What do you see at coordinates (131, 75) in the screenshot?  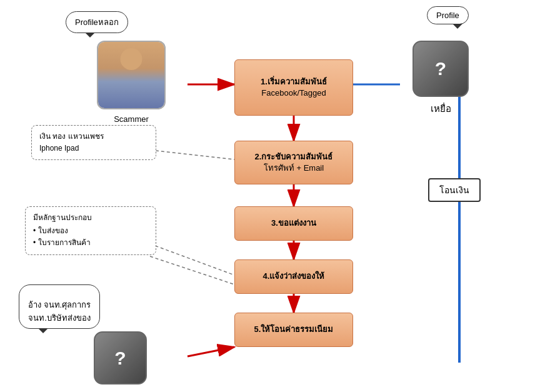 I see `scammer-photo` at bounding box center [131, 75].